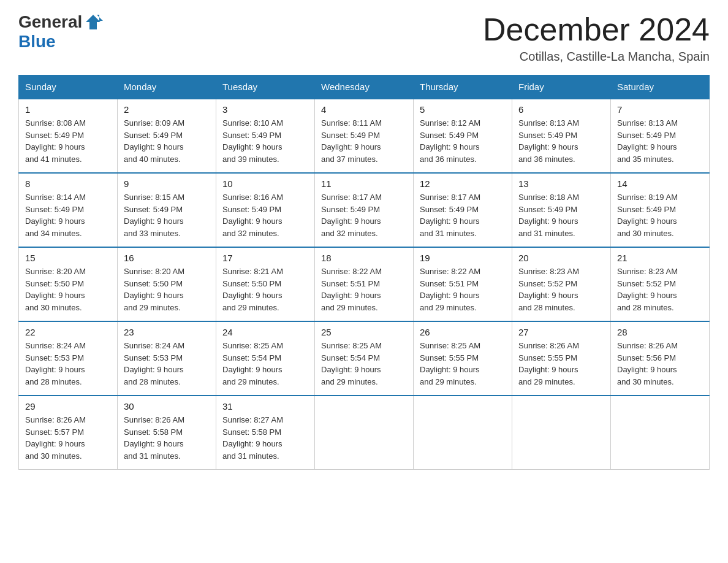 This screenshot has height=563, width=728. I want to click on logo-blue-text: Blue, so click(37, 42).